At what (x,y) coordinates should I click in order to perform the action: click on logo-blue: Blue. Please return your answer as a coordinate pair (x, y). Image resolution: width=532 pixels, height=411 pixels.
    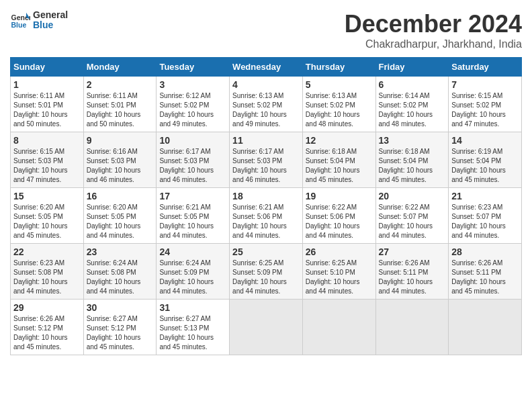
    Looking at the image, I should click on (50, 26).